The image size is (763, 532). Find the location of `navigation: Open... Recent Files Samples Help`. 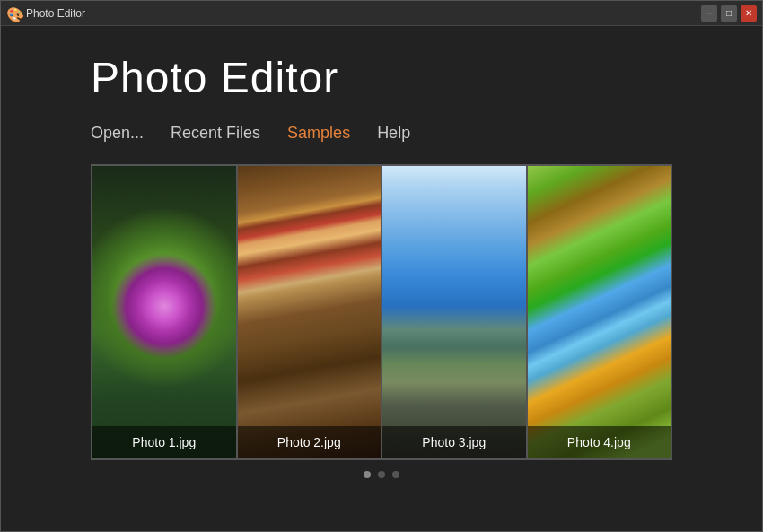

navigation: Open... Recent Files Samples Help is located at coordinates (426, 133).